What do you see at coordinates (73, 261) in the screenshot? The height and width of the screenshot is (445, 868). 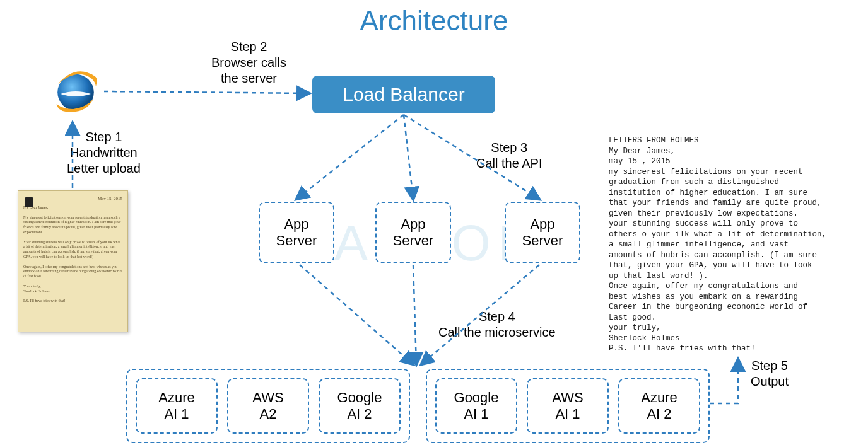 I see `handwritten-letter-image: May 15, 2015 My Dear James, My sincerest…` at bounding box center [73, 261].